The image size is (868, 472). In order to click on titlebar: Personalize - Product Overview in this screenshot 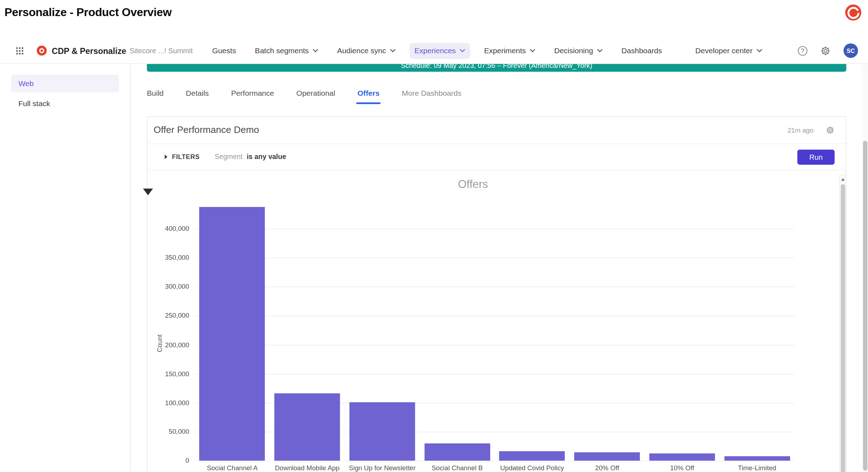, I will do `click(434, 19)`.